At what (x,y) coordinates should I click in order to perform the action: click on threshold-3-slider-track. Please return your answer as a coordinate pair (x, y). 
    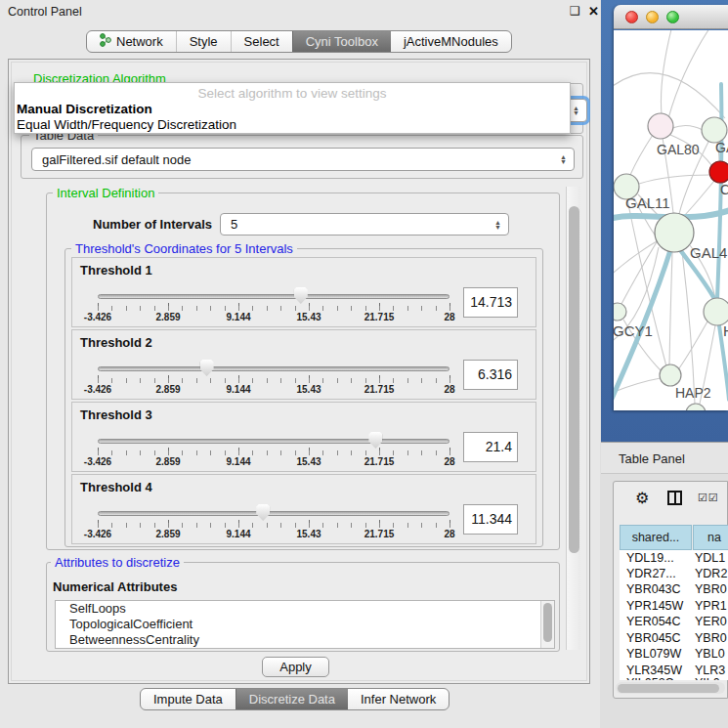
    Looking at the image, I should click on (274, 442).